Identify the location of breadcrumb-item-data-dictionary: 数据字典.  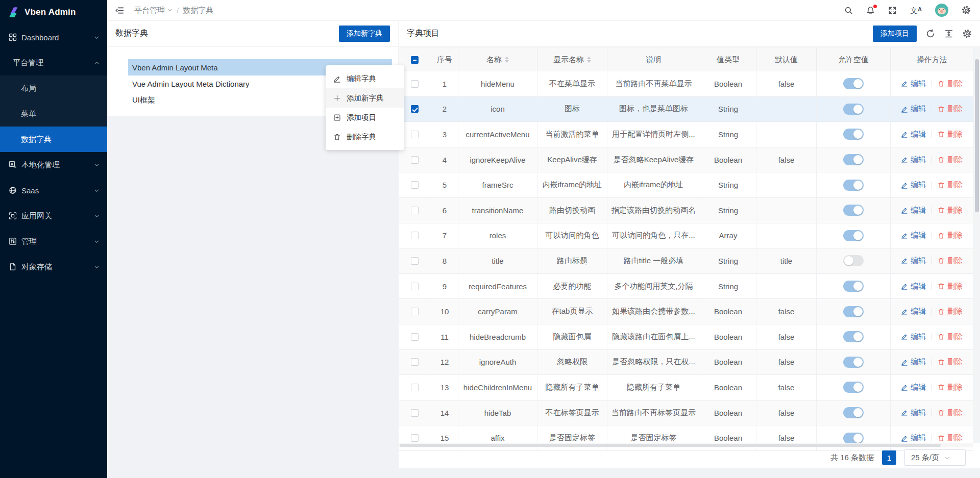
(198, 10).